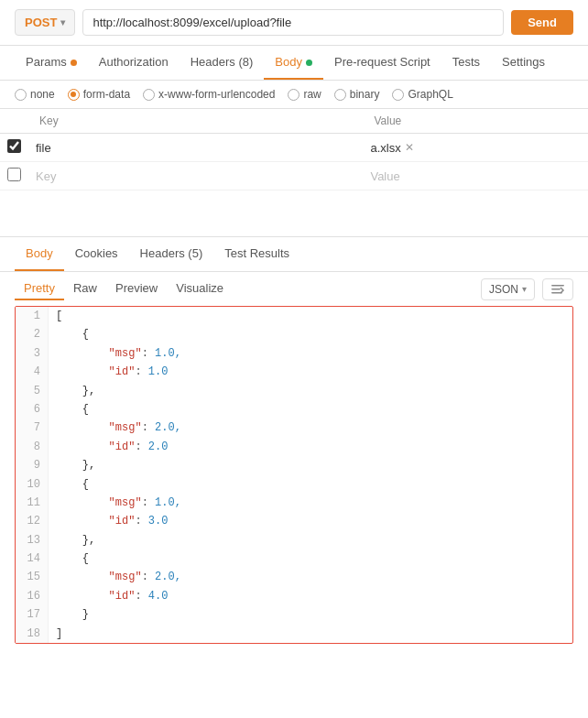  What do you see at coordinates (294, 447) in the screenshot?
I see `code-line: 8 "id": 2.0` at bounding box center [294, 447].